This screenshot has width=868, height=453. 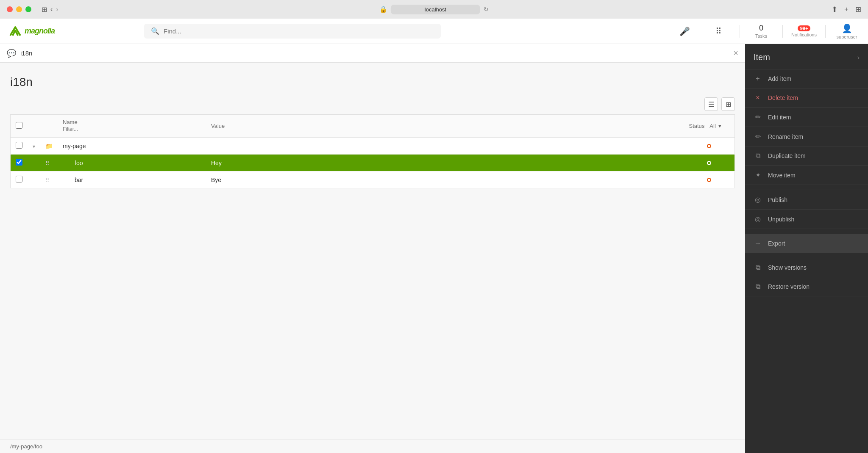 I want to click on row-icon-cell: ⠿, so click(x=49, y=180).